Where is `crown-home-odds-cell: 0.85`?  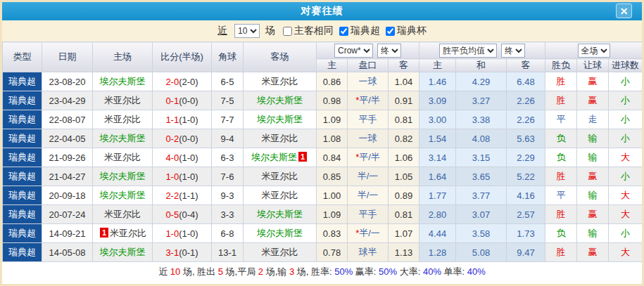 crown-home-odds-cell: 0.85 is located at coordinates (332, 177).